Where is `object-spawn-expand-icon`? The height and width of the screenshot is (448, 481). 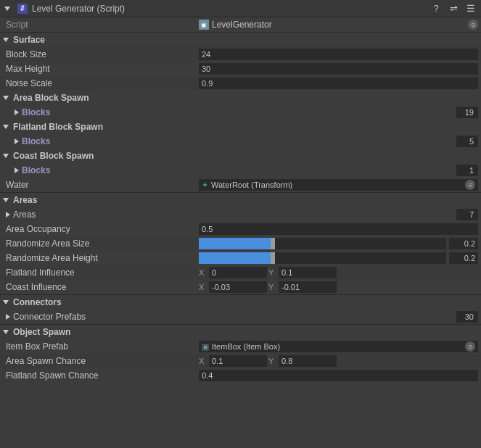
object-spawn-expand-icon is located at coordinates (6, 332).